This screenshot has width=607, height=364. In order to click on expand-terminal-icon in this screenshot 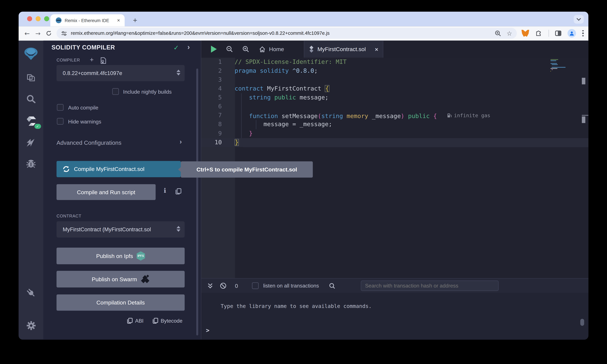, I will do `click(210, 286)`.